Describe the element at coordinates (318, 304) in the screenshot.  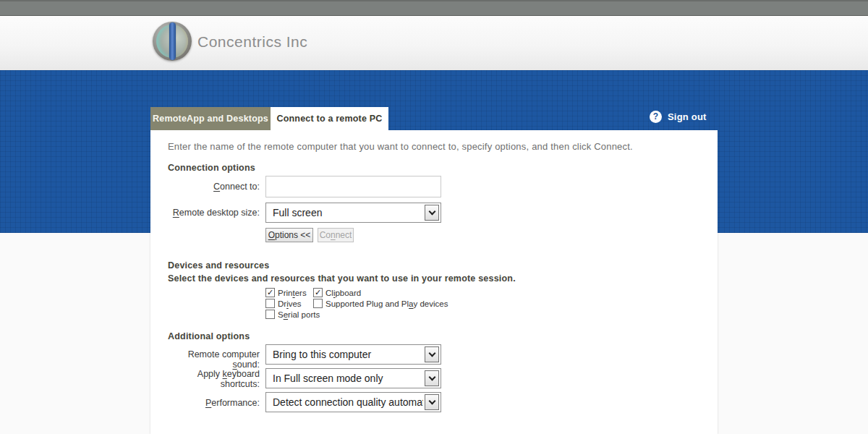
I see `plug-and-play-checkbox` at that location.